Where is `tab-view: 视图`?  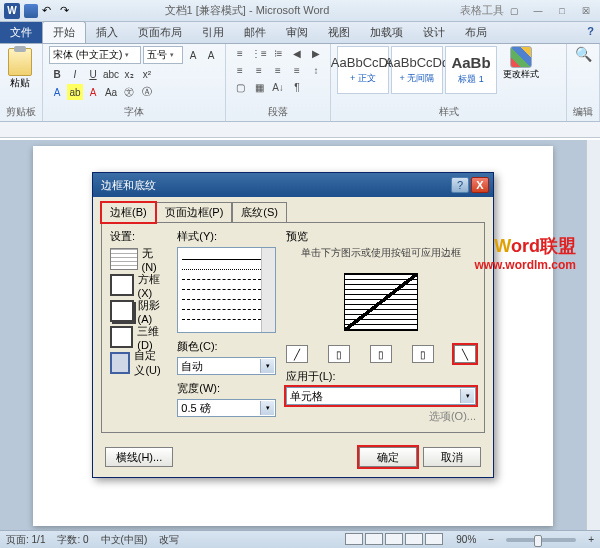
tab-view: 视图 is located at coordinates (339, 32).